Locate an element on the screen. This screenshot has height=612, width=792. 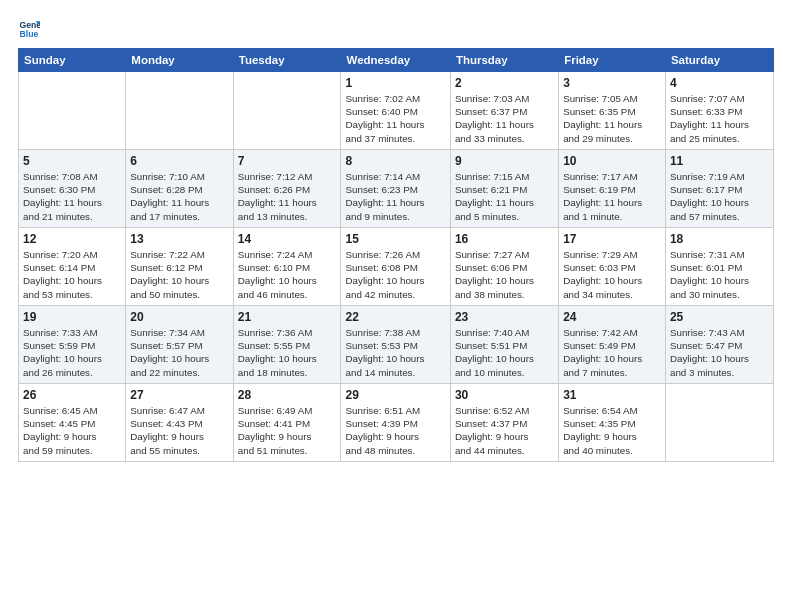
day-info: Sunrise: 7:24 AMSunset: 6:10 PMDaylight:… is located at coordinates (288, 274).